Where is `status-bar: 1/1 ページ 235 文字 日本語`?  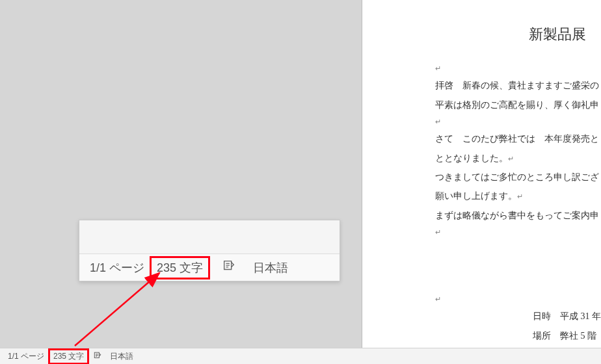
status-bar: 1/1 ページ 235 文字 日本語 is located at coordinates (300, 356).